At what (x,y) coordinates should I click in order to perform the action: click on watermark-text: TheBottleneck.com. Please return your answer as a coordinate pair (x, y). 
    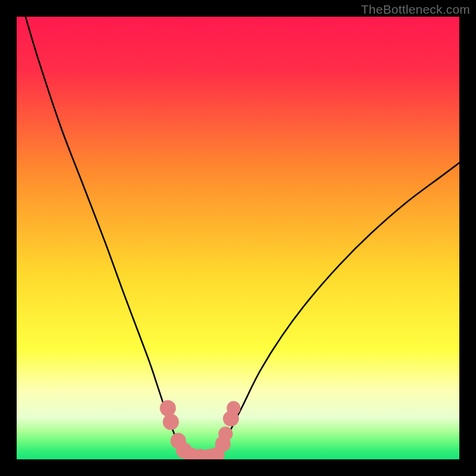
    Looking at the image, I should click on (415, 10).